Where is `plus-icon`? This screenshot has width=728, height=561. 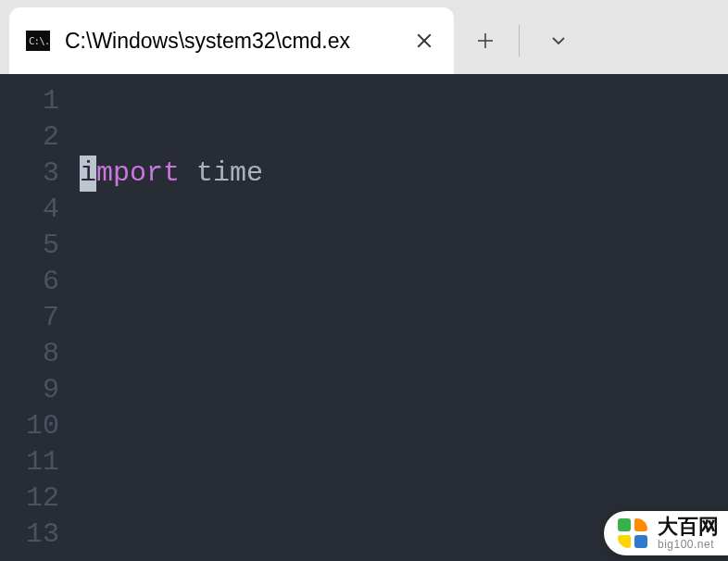 plus-icon is located at coordinates (485, 41).